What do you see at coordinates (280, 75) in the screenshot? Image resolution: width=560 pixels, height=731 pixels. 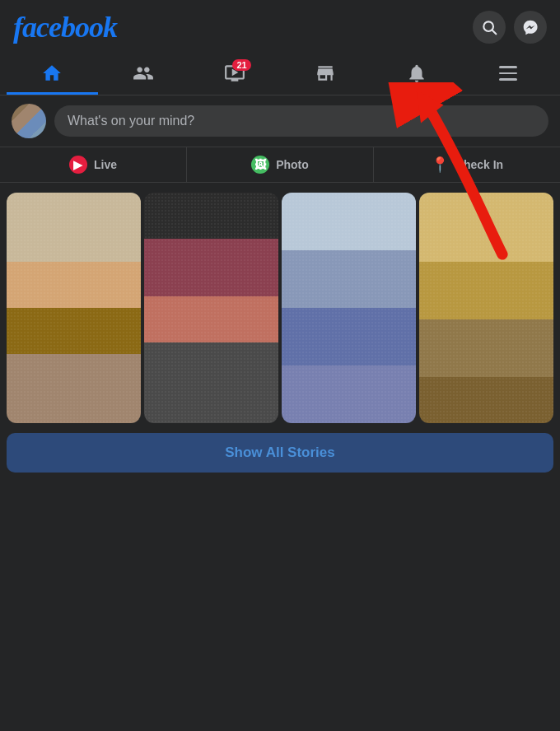 I see `navigation-bar: 21` at bounding box center [280, 75].